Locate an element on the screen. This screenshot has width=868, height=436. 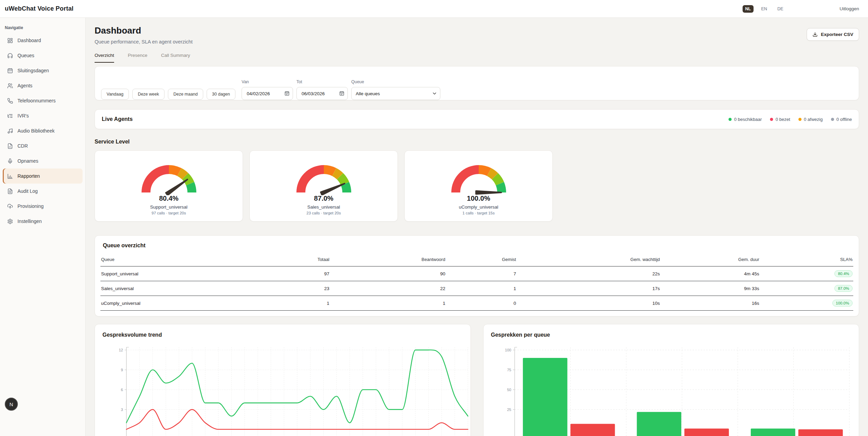
call-volume-trend-chart: 36912 is located at coordinates (282, 380).